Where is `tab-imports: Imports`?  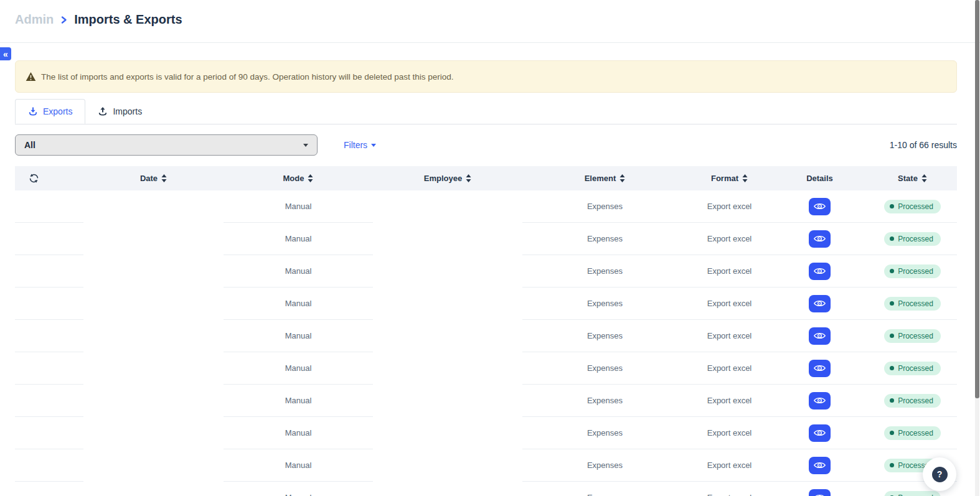
tab-imports: Imports is located at coordinates (120, 111).